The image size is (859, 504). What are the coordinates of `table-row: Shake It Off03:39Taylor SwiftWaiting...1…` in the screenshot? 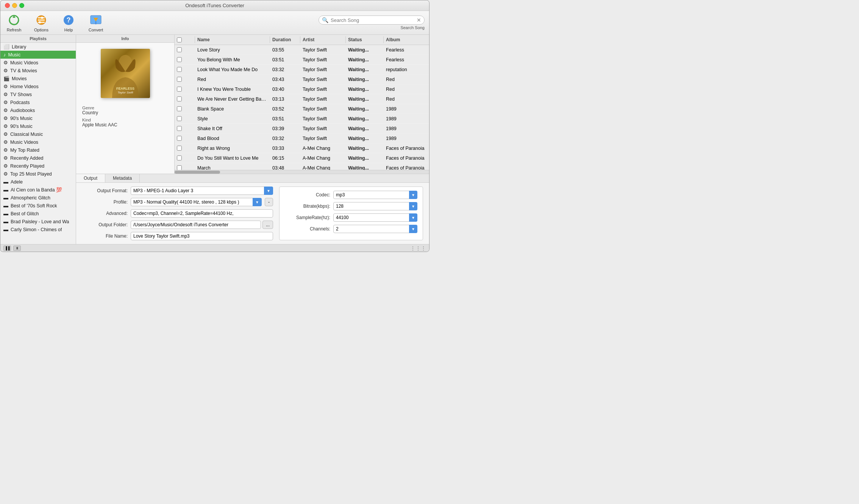 It's located at (302, 129).